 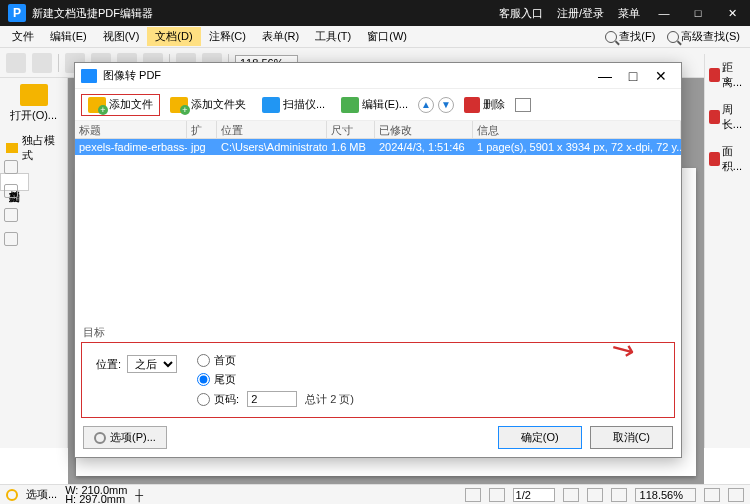 What do you see at coordinates (629, 14) in the screenshot?
I see `menu-link: 菜单` at bounding box center [629, 14].